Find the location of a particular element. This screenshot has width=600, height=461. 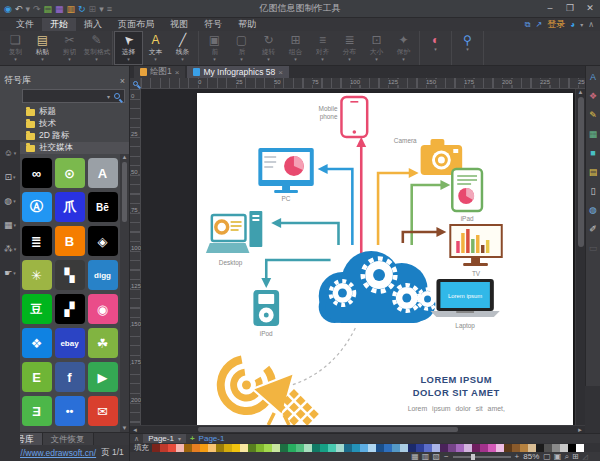

cloud-computing-shape is located at coordinates (378, 287).